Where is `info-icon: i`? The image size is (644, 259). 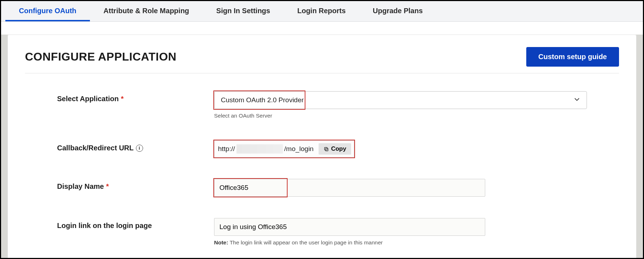 info-icon: i is located at coordinates (140, 148).